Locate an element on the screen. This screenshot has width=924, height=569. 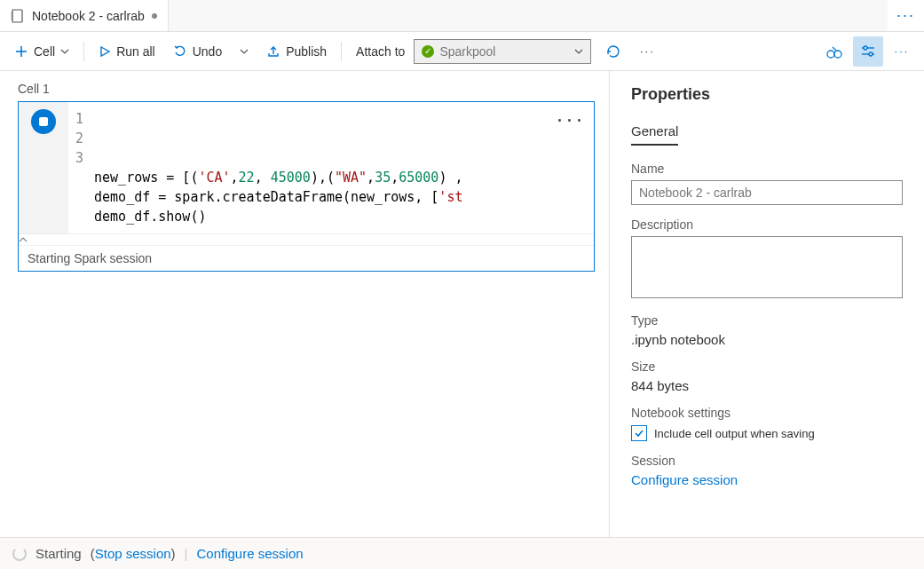
spinner-icon is located at coordinates (20, 554).